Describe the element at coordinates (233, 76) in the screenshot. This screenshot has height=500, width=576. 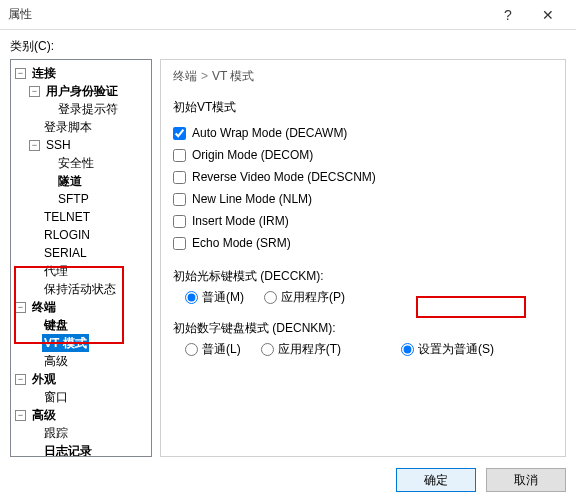
I see `breadcrumb-leaf: VT 模式` at that location.